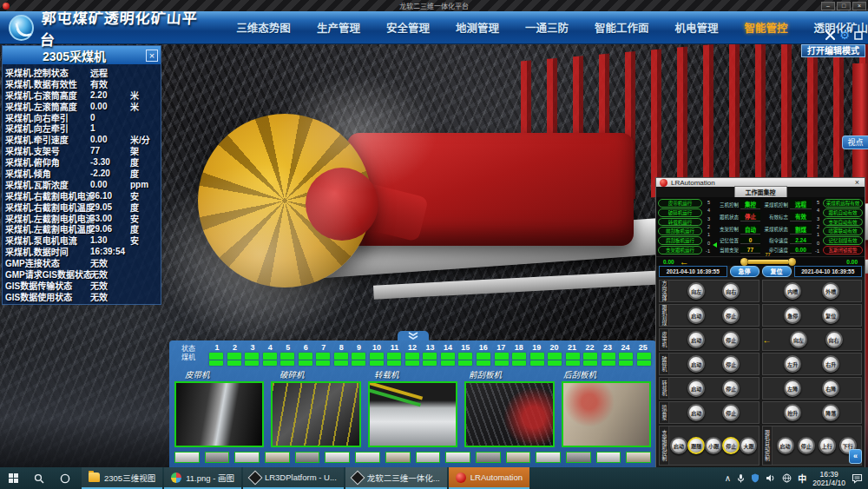 Image resolution: width=868 pixels, height=489 pixels. What do you see at coordinates (681, 203) in the screenshot?
I see `status-indicator-button: 皮带机运行` at bounding box center [681, 203].